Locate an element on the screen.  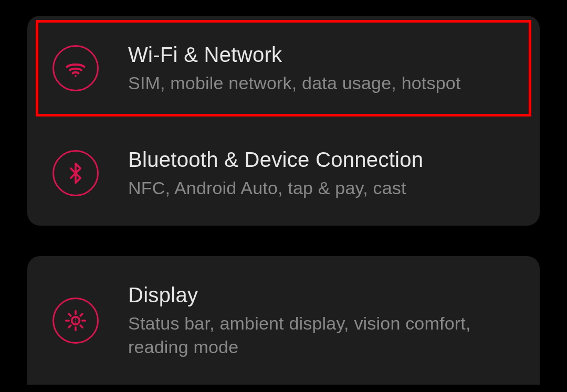
item-title: Bluetooth & Device Connection is located at coordinates (276, 160).